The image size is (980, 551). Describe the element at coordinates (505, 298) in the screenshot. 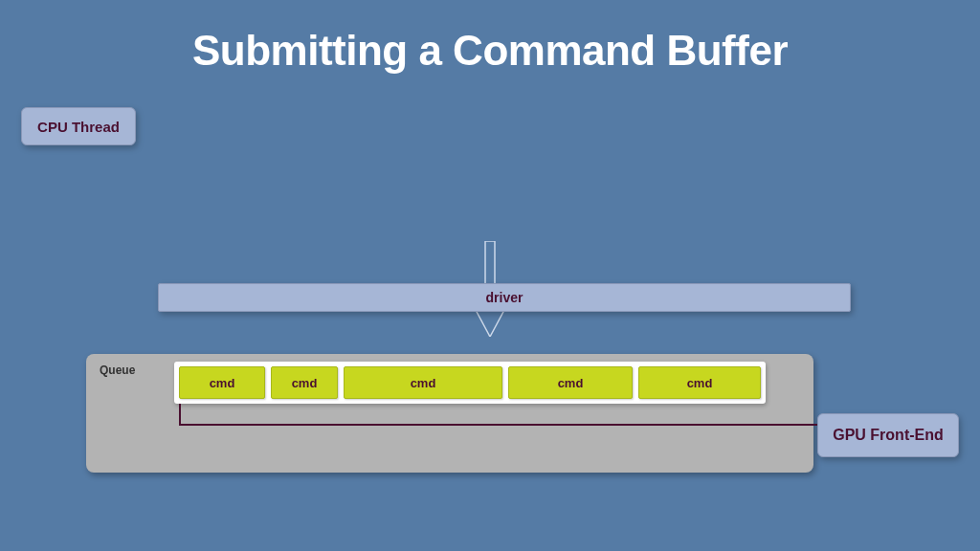

I see `driver-label: driver` at that location.